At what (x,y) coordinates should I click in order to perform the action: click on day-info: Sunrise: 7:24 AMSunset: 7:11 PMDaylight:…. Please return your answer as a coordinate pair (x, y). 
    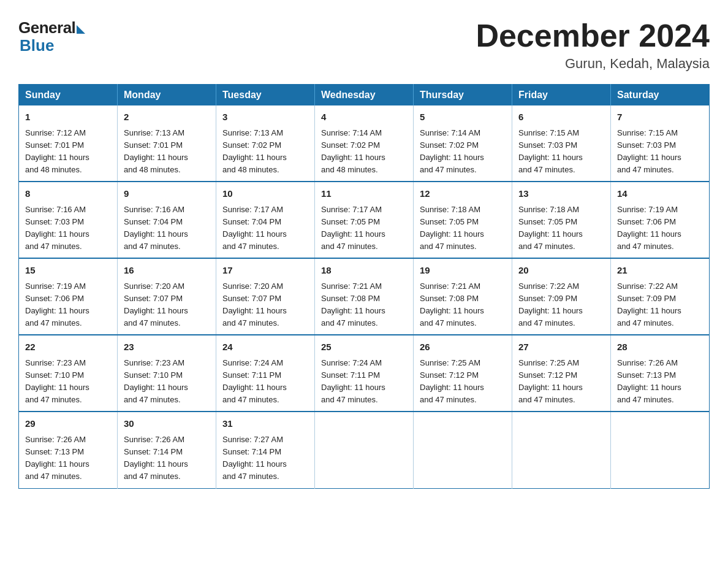
    Looking at the image, I should click on (255, 381).